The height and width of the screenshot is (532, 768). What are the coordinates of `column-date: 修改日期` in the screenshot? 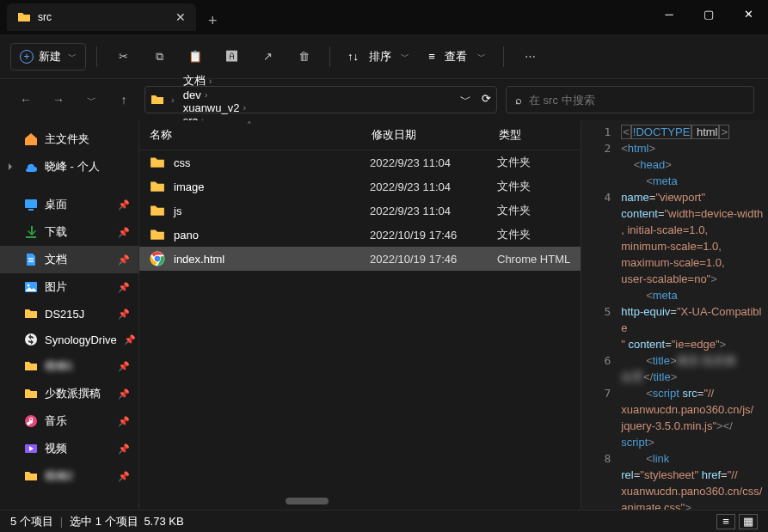 It's located at (425, 135).